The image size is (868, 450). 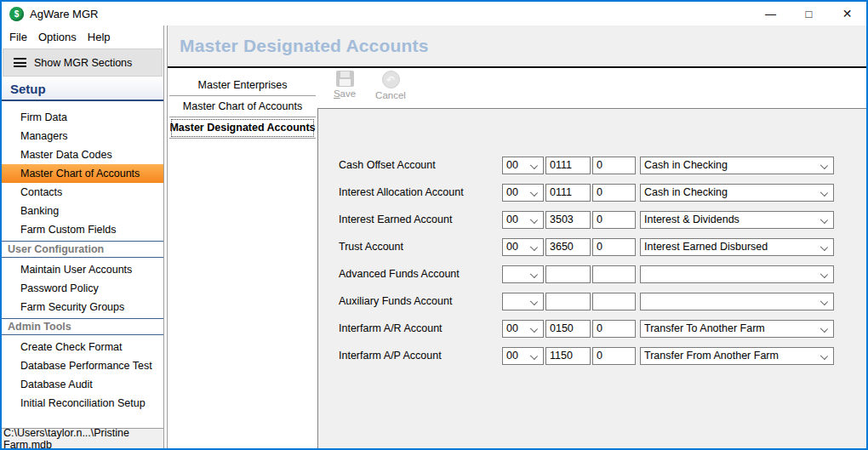 What do you see at coordinates (83, 347) in the screenshot?
I see `sidebar-nav-node: Create Check Format` at bounding box center [83, 347].